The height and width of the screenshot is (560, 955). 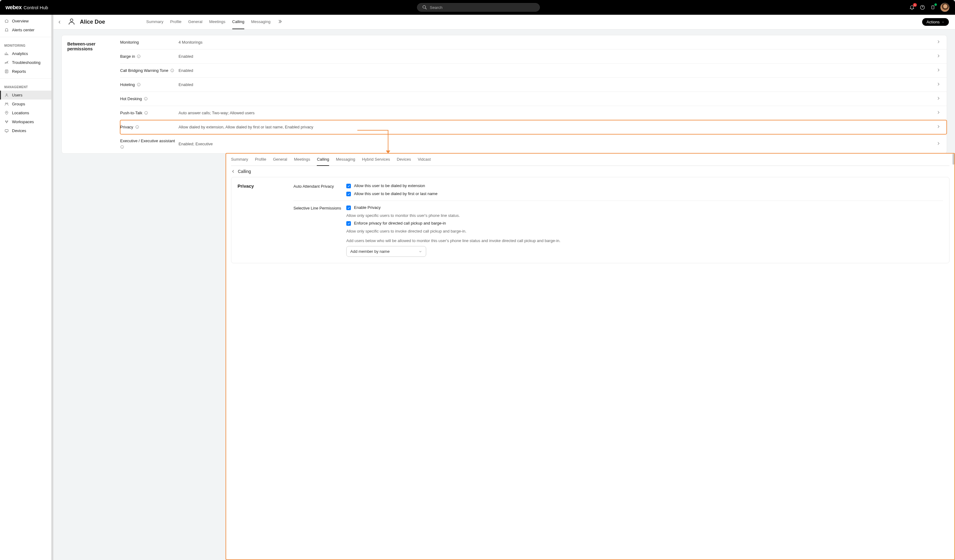 I want to click on topbar-right: 1, so click(x=929, y=8).